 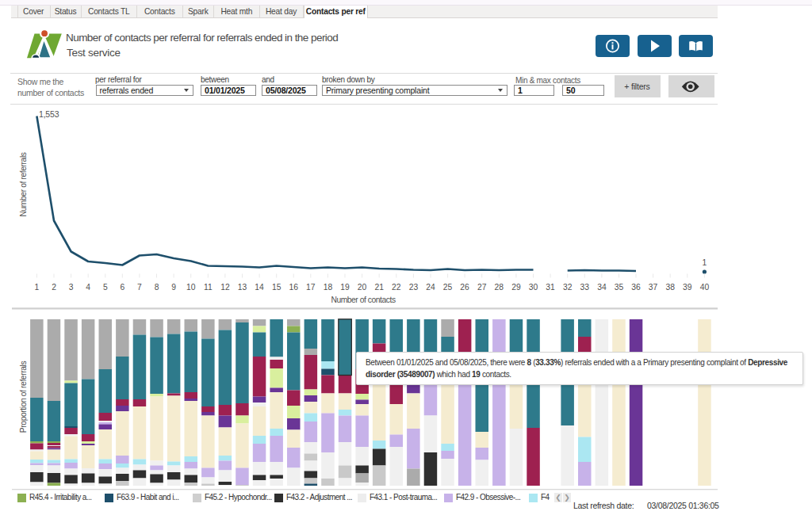 What do you see at coordinates (140, 287) in the screenshot?
I see `svg-text: 7` at bounding box center [140, 287].